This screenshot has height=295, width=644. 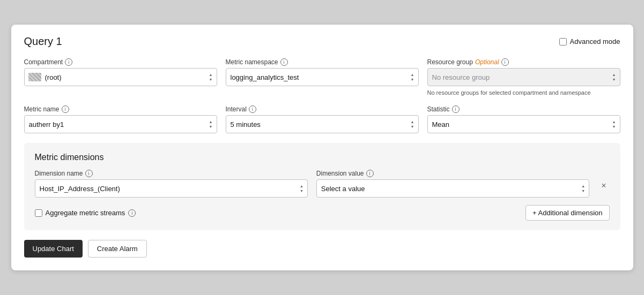 What do you see at coordinates (43, 42) in the screenshot?
I see `page-title: Query 1` at bounding box center [43, 42].